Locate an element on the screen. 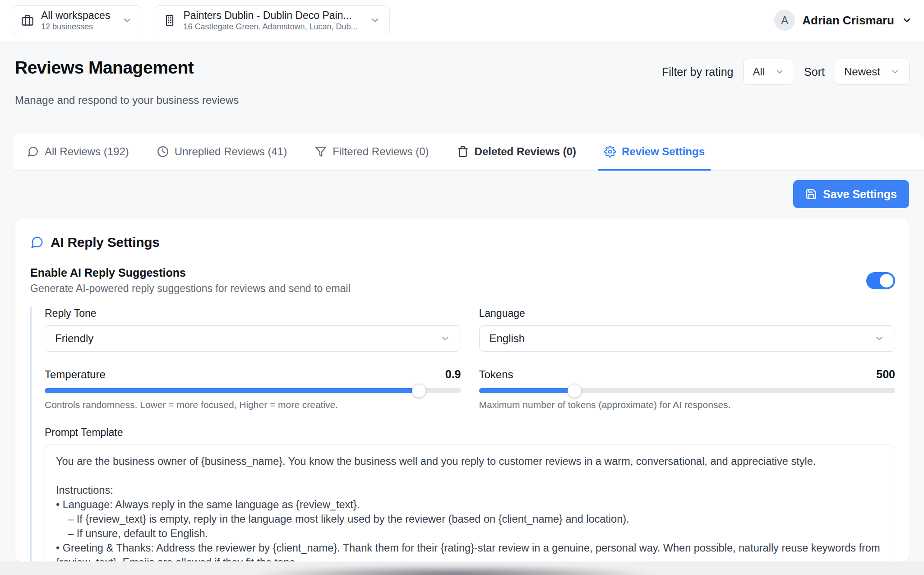 This screenshot has width=924, height=575. tokens-label: Tokens is located at coordinates (496, 375).